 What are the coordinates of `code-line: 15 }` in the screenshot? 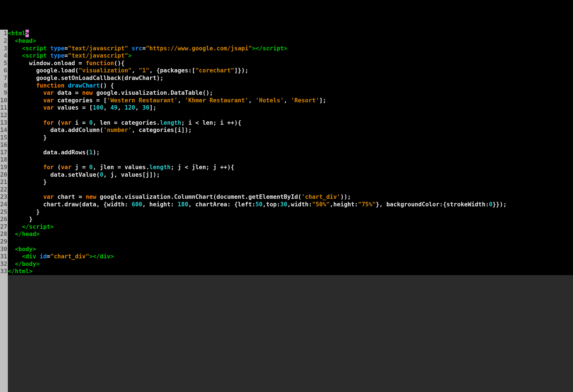 It's located at (286, 138).